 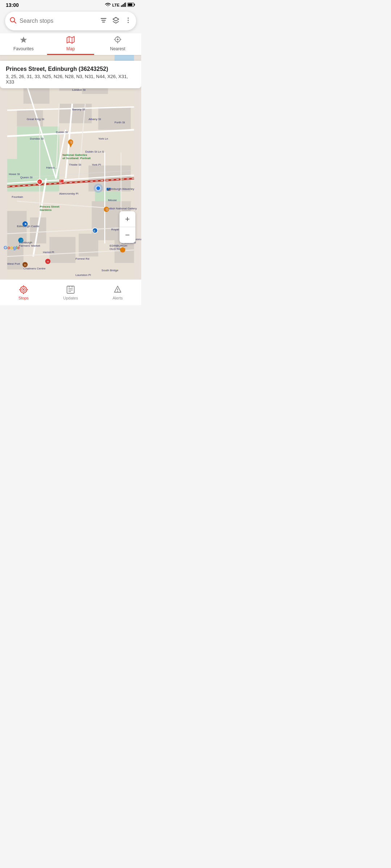 I want to click on nav-updates: Updates, so click(x=71, y=293).